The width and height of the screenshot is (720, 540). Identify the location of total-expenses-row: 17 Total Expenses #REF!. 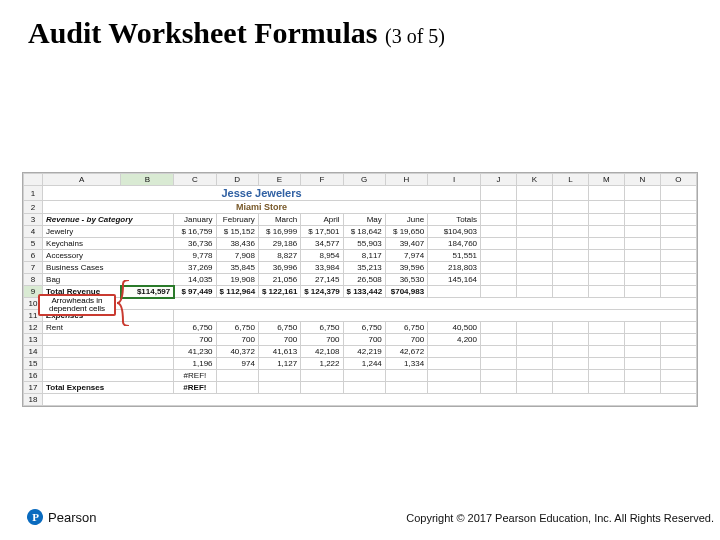
(360, 388).